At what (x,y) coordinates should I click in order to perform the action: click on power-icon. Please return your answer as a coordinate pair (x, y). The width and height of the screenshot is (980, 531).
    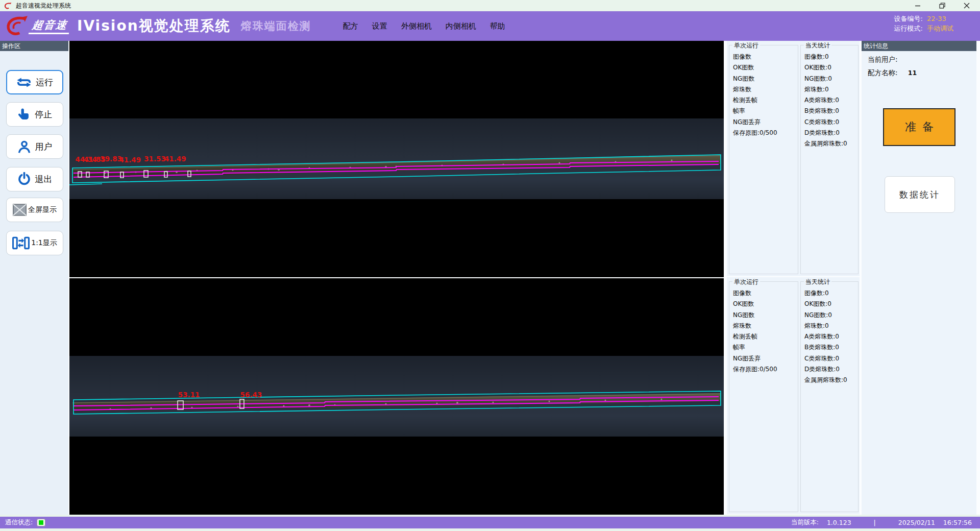
    Looking at the image, I should click on (24, 179).